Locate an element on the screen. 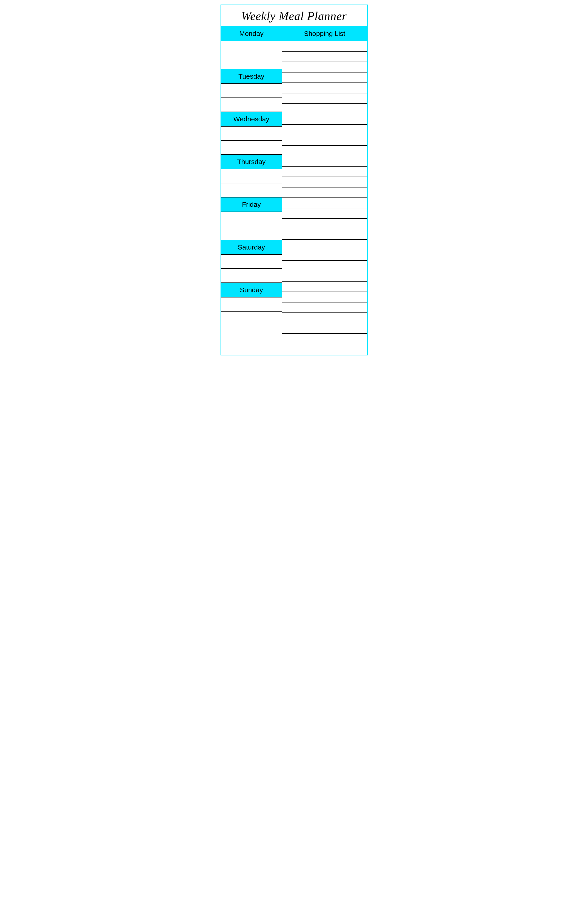  saturday-header: Saturday is located at coordinates (251, 247).